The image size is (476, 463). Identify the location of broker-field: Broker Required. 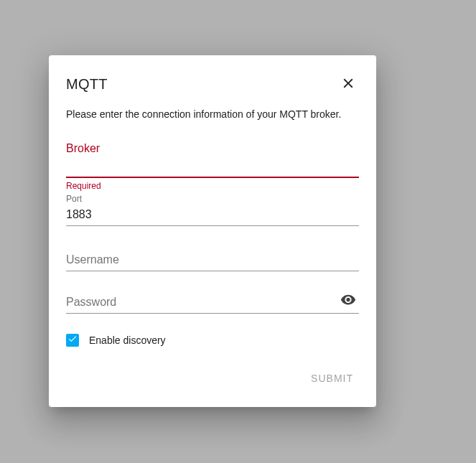
(213, 167).